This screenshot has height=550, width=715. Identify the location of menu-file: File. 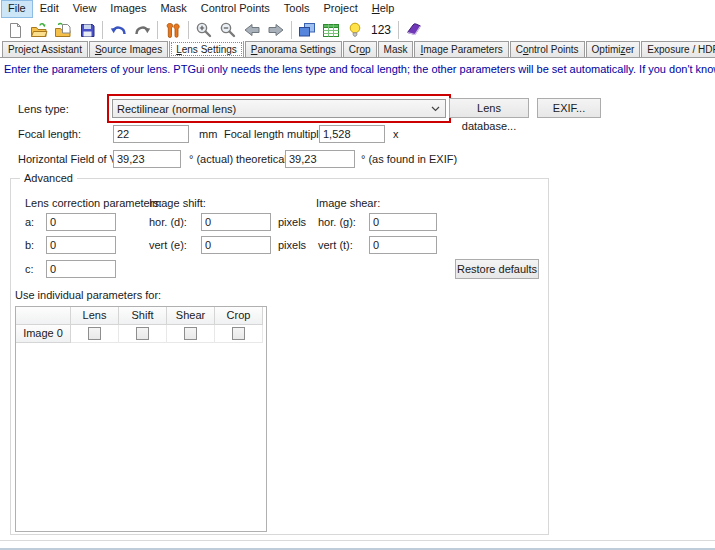
(17, 9).